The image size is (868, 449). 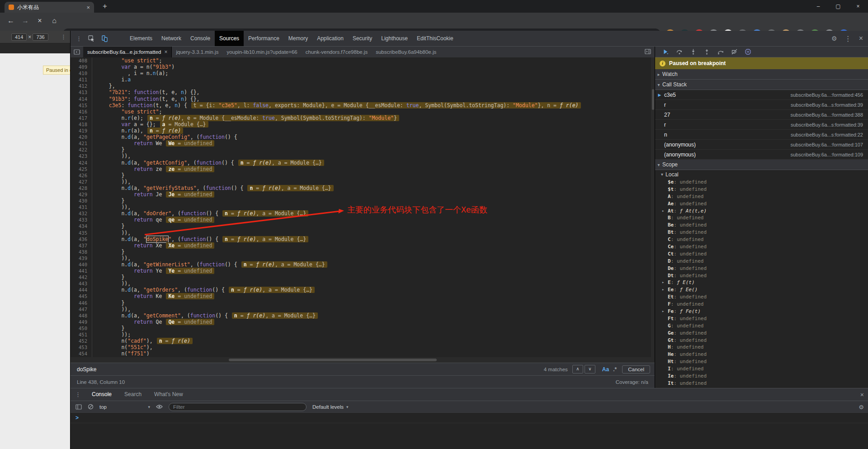 What do you see at coordinates (49, 7) in the screenshot?
I see `browser-tab: 小米有品 ×` at bounding box center [49, 7].